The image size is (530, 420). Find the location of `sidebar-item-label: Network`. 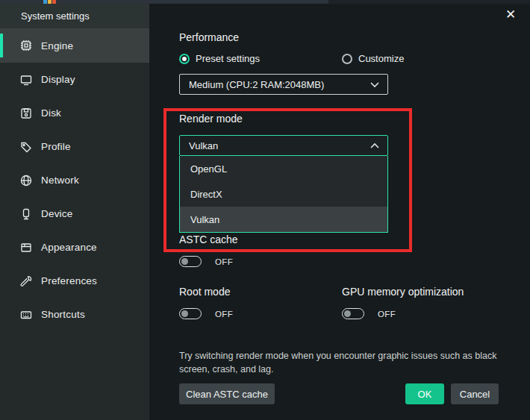

sidebar-item-label: Network is located at coordinates (60, 181).